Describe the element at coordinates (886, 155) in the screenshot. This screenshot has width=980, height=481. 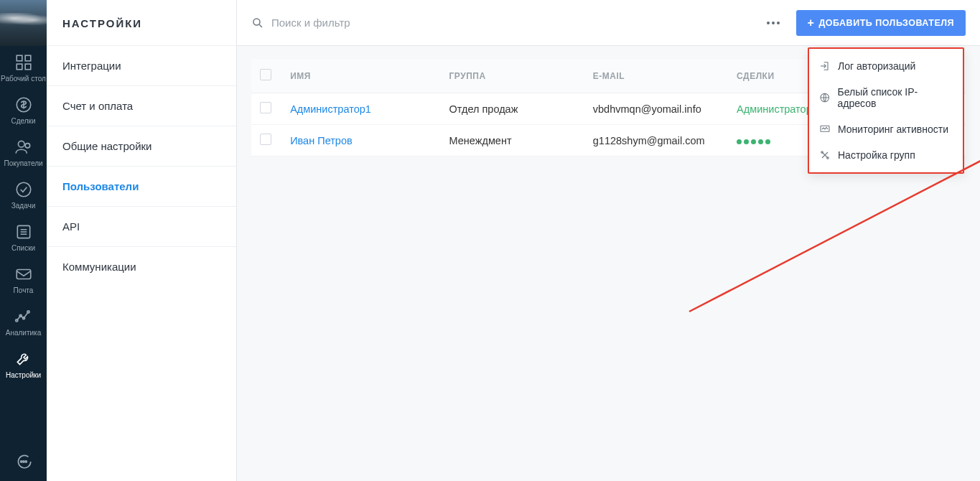
I see `menu-item-groups: Настройка групп` at that location.